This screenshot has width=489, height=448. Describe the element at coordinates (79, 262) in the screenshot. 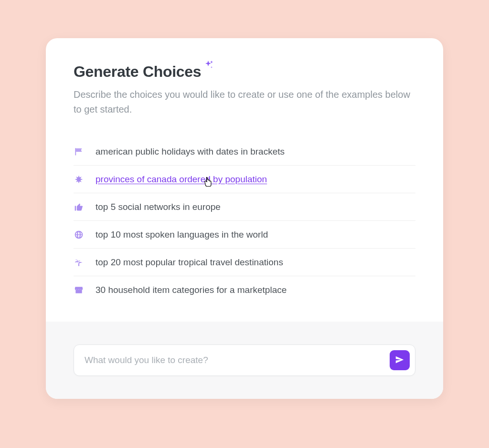

I see `palm-tree-icon` at that location.